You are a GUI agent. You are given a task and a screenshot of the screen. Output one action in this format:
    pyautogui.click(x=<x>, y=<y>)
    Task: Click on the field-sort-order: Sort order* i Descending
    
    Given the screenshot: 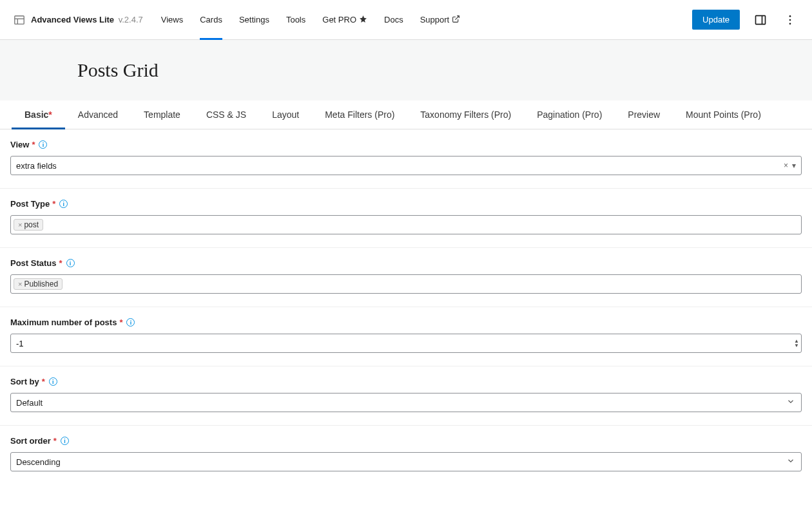 What is the action you would take?
    pyautogui.click(x=406, y=455)
    